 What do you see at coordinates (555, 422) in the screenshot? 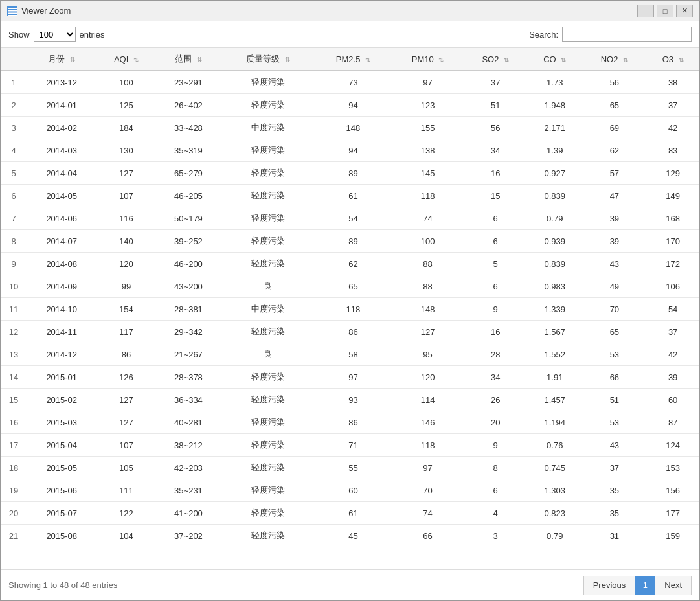
I see `cell-15-8: 1.194` at bounding box center [555, 422].